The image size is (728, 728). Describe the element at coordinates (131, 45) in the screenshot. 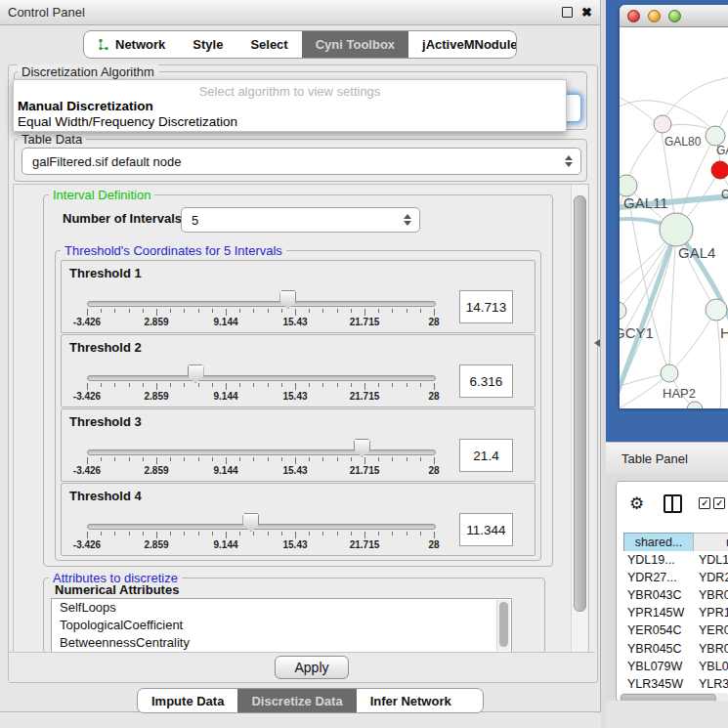

I see `tab-network: Network` at that location.